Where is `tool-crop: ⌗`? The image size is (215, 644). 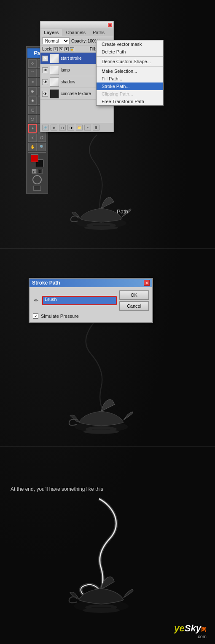
tool-crop: ⌗ is located at coordinates (32, 82).